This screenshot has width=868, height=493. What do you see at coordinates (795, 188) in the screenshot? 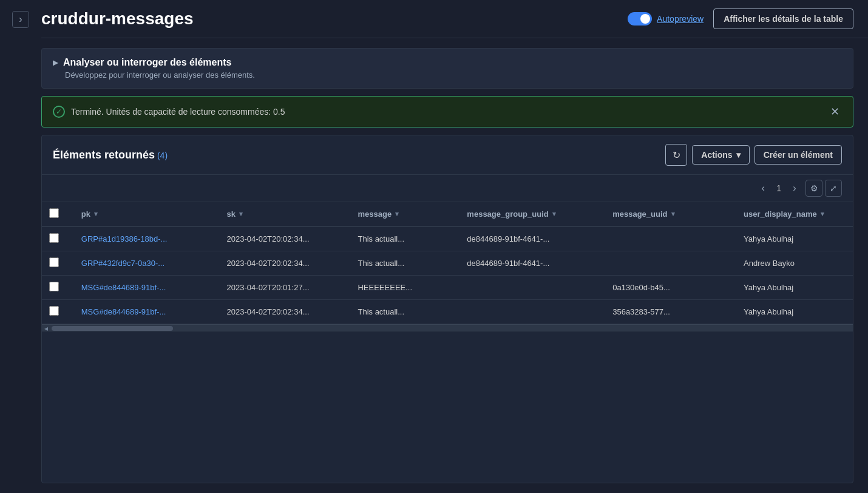
I see `next-page-button: ›` at bounding box center [795, 188].